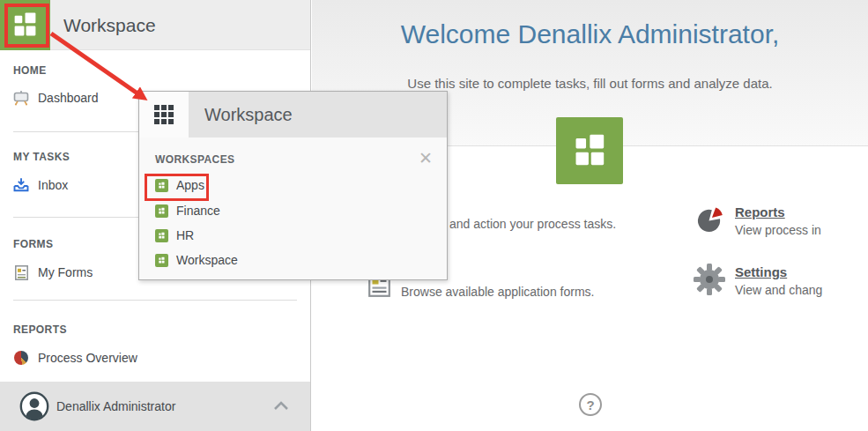 This screenshot has height=431, width=868. Describe the element at coordinates (709, 279) in the screenshot. I see `gear-icon` at that location.